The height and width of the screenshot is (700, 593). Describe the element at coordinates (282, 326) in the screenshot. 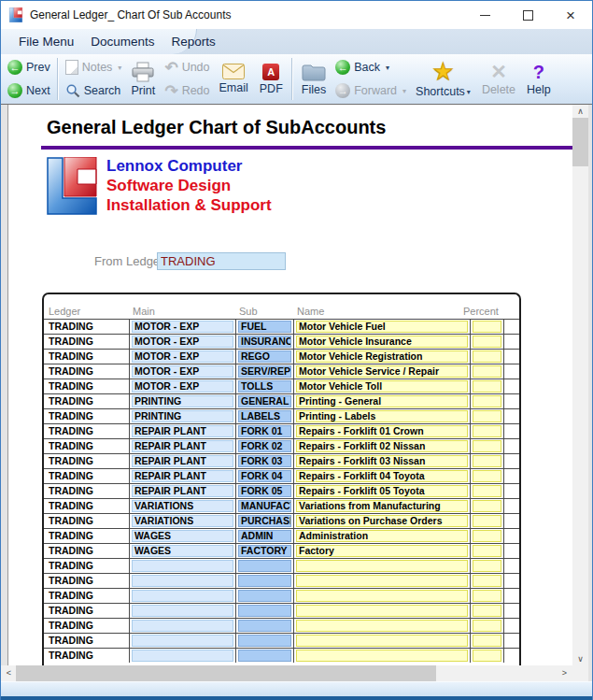

I see `table-row: TRADINGMOTOR - EXPFUELMotor Vehicle Fuel` at that location.